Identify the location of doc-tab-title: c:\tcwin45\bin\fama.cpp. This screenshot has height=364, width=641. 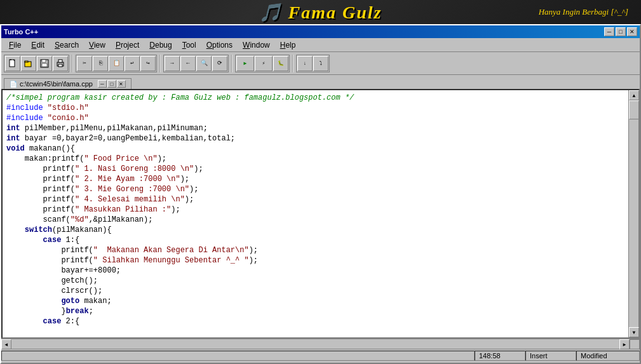
(56, 84).